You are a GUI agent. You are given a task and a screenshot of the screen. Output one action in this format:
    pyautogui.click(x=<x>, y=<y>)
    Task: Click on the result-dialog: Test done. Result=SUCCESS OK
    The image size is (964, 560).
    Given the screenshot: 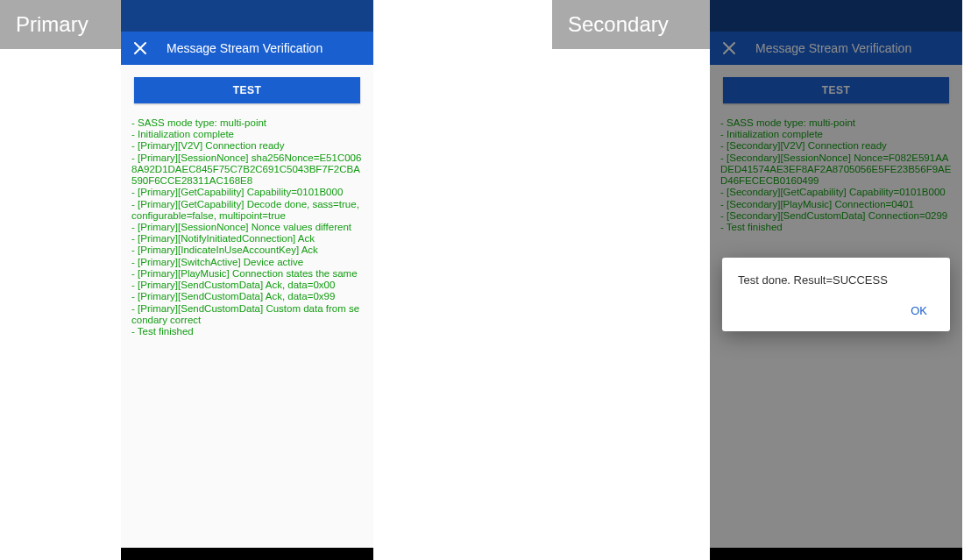 What is the action you would take?
    pyautogui.click(x=836, y=294)
    